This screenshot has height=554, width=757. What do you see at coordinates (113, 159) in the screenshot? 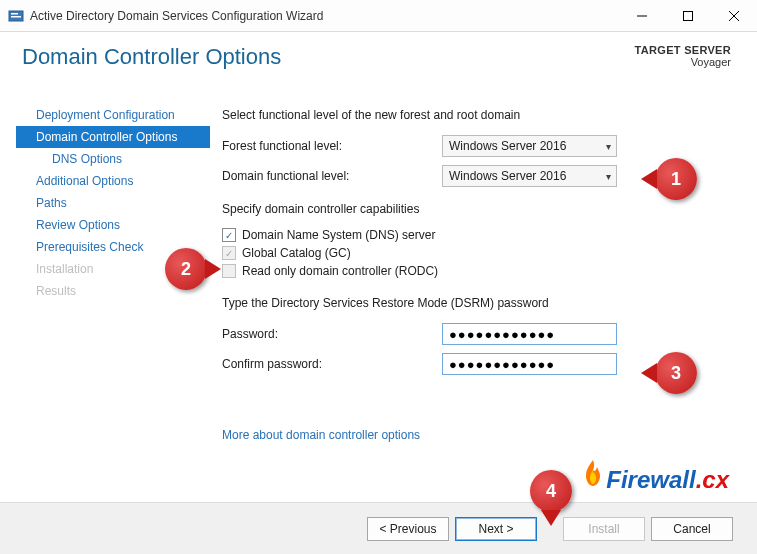
I see `sidebar-item: DNS Options` at bounding box center [113, 159].